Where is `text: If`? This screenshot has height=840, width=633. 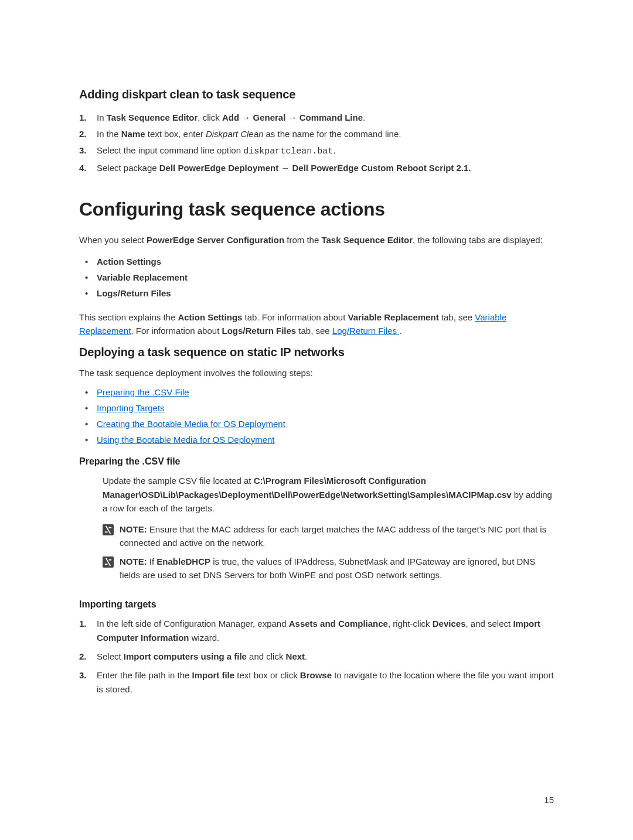 text: If is located at coordinates (152, 561).